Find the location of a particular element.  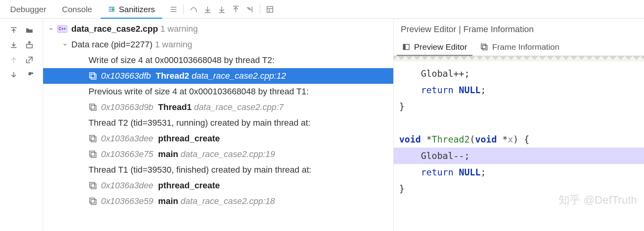

tab-debugger: Debugger is located at coordinates (28, 9).